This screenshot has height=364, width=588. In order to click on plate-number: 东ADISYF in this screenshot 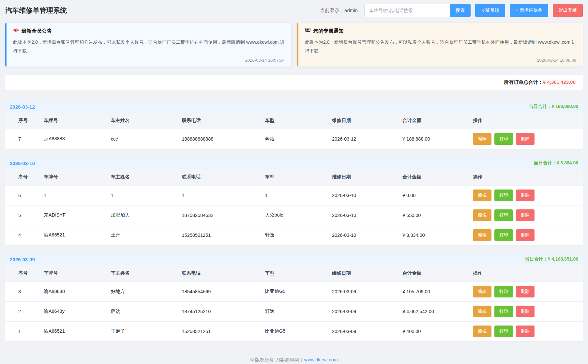, I will do `click(73, 215)`.